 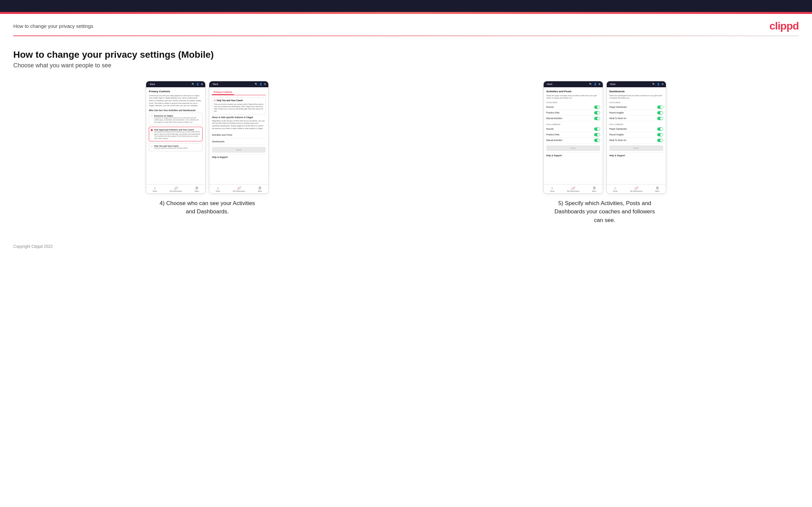 I want to click on toggle-followers-player-dash: Player Dashboard, so click(x=636, y=129).